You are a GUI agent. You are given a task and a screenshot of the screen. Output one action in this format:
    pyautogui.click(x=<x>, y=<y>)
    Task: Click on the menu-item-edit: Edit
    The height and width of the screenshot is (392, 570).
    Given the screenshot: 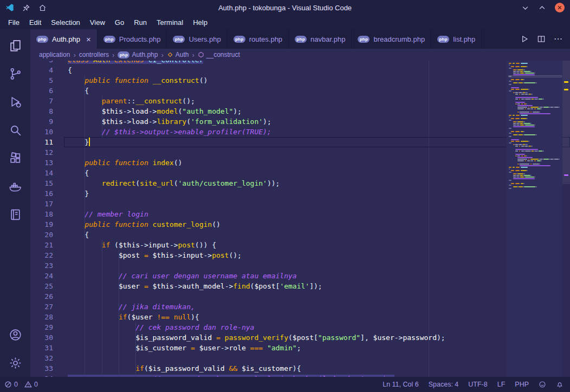 What is the action you would take?
    pyautogui.click(x=35, y=22)
    